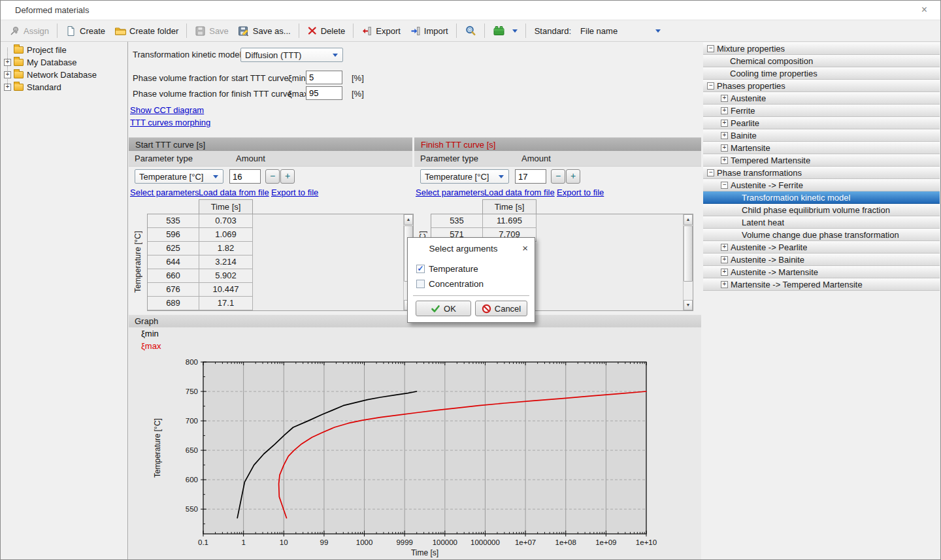 This screenshot has width=941, height=560. Describe the element at coordinates (520, 192) in the screenshot. I see `finish-load-data-link: Load data from file` at that location.